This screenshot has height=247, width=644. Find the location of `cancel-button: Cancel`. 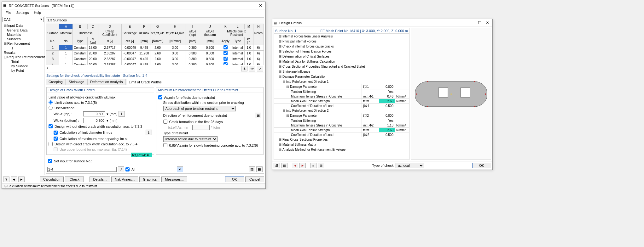

cancel-button: Cancel is located at coordinates (255, 179).